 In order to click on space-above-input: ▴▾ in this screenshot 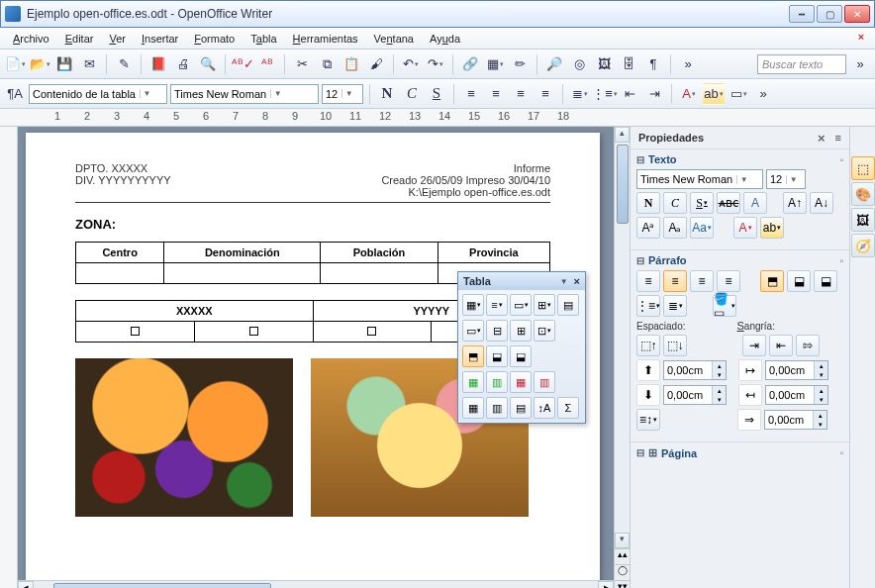, I will do `click(695, 370)`.